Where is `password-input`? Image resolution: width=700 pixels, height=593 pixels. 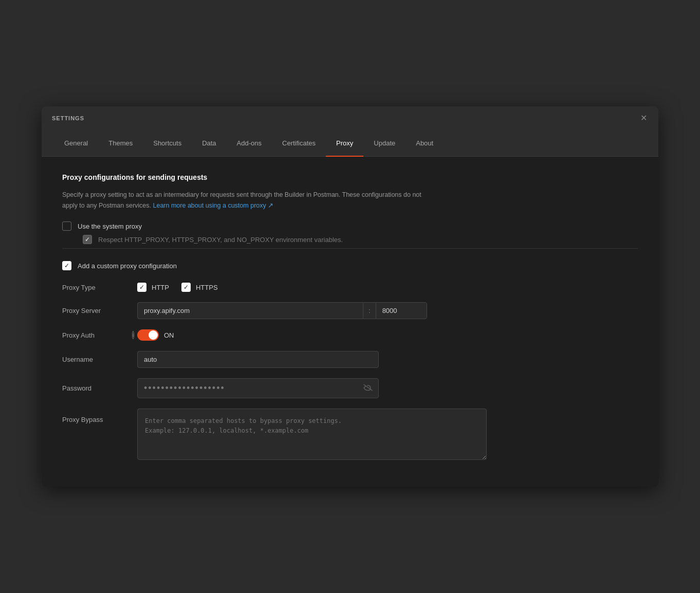
password-input is located at coordinates (258, 388).